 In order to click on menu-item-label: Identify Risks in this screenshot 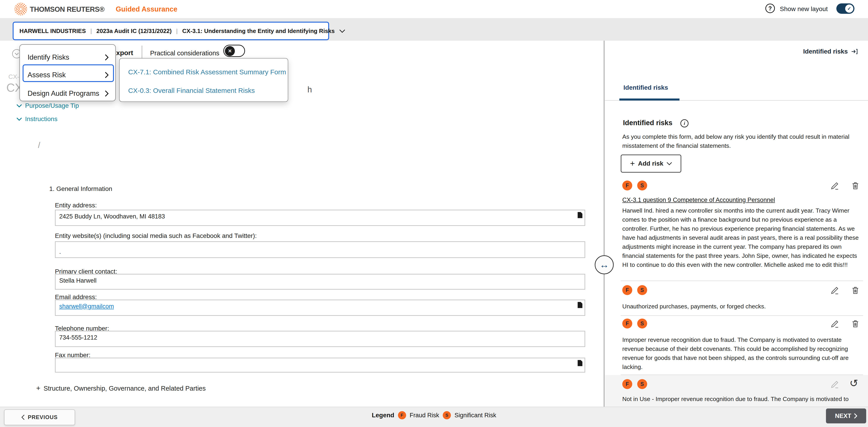, I will do `click(49, 57)`.